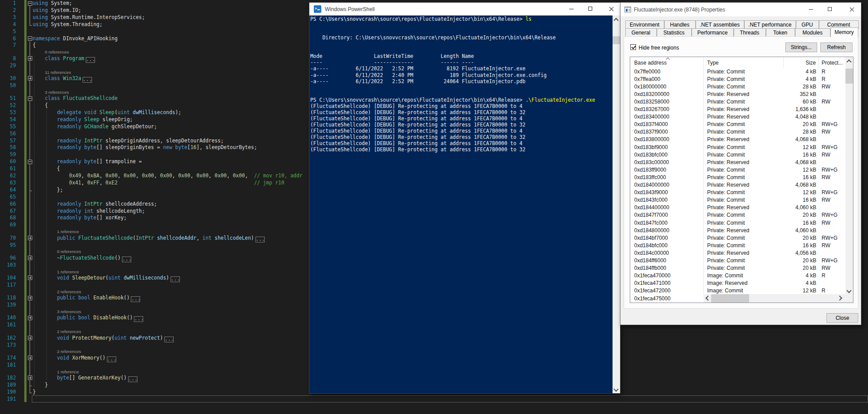 The width and height of the screenshot is (868, 414). Describe the element at coordinates (742, 238) in the screenshot. I see `table-row: 0xd184bf7000Private: Commit20 kBRW+G` at that location.